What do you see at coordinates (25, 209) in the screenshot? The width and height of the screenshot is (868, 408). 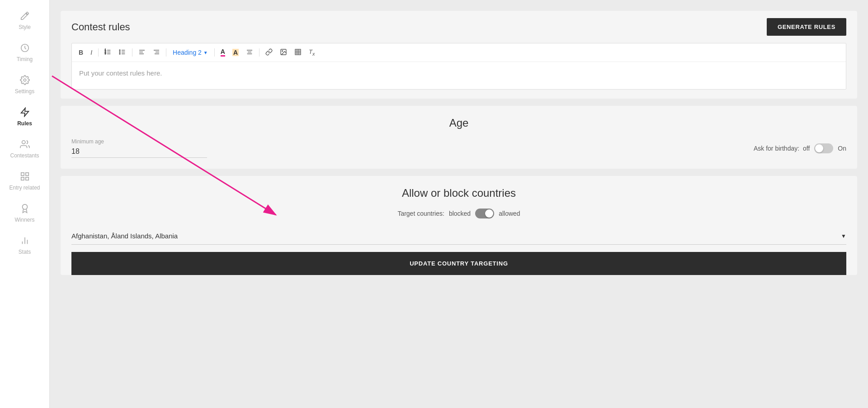 I see `winners-icon` at bounding box center [25, 209].